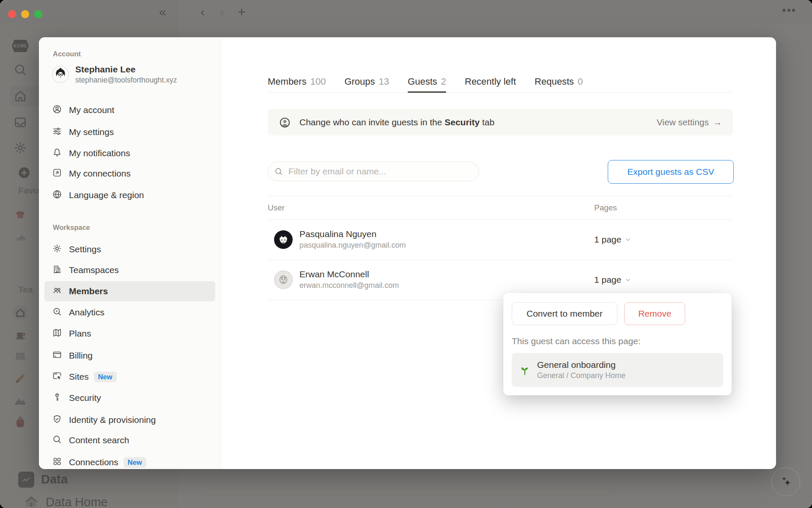 This screenshot has height=508, width=812. What do you see at coordinates (554, 82) in the screenshot?
I see `tab-label: Requests` at bounding box center [554, 82].